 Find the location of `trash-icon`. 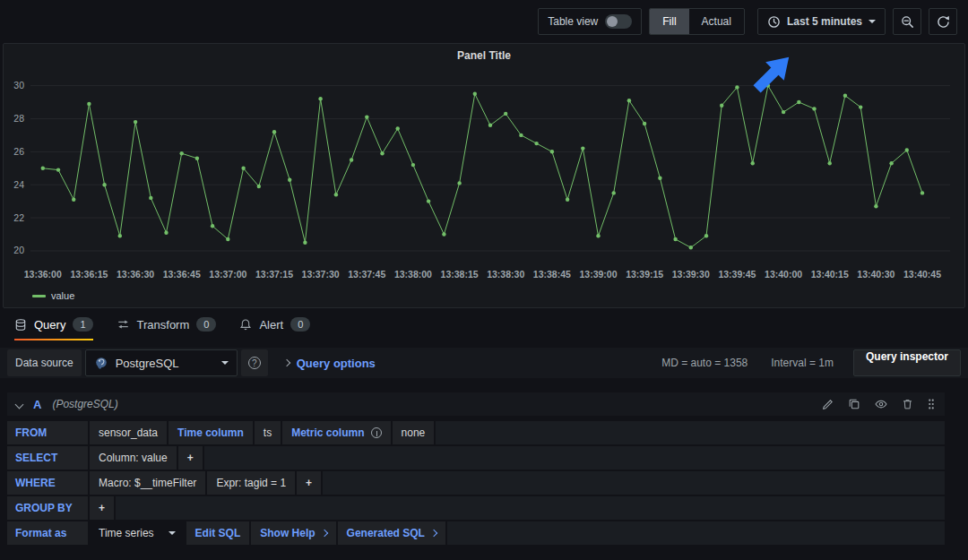

trash-icon is located at coordinates (907, 404).